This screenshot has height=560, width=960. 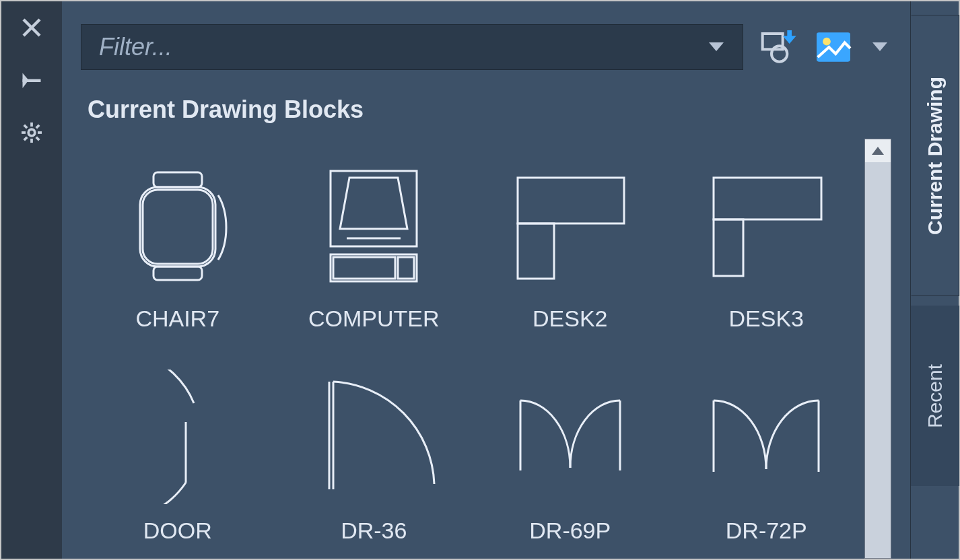 I want to click on thumbnail-view-icon, so click(x=833, y=47).